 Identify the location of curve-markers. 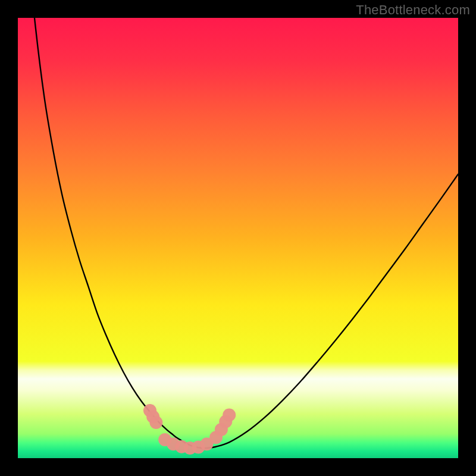
(189, 430).